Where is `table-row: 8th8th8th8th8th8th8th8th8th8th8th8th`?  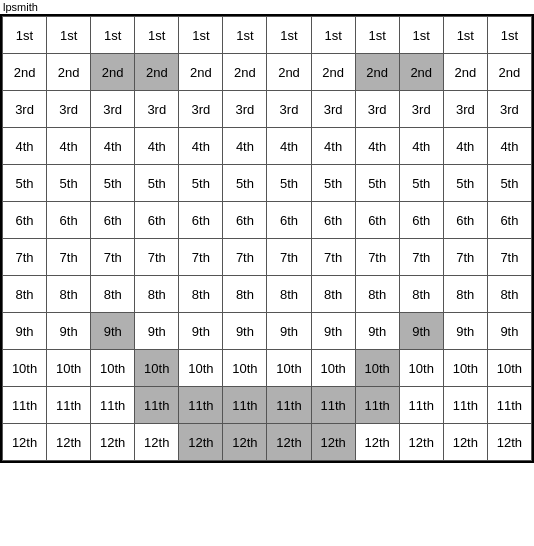 table-row: 8th8th8th8th8th8th8th8th8th8th8th8th is located at coordinates (268, 294).